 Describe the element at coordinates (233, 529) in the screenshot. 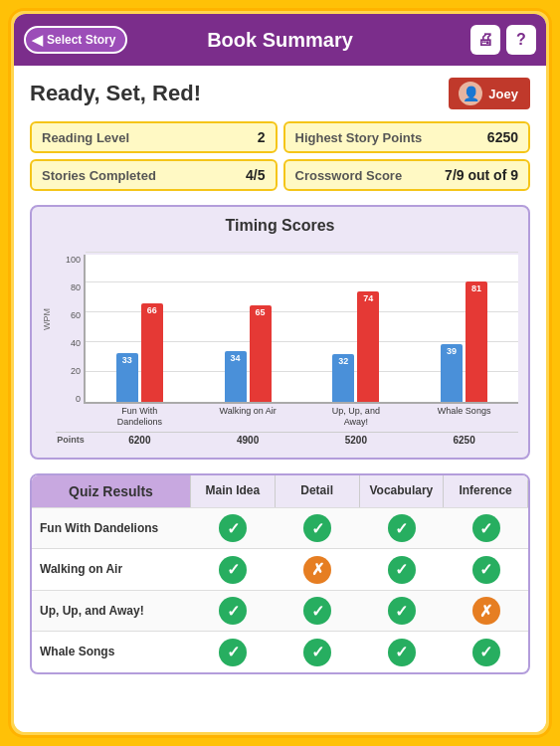

I see `quiz-r1c1: ✓` at that location.